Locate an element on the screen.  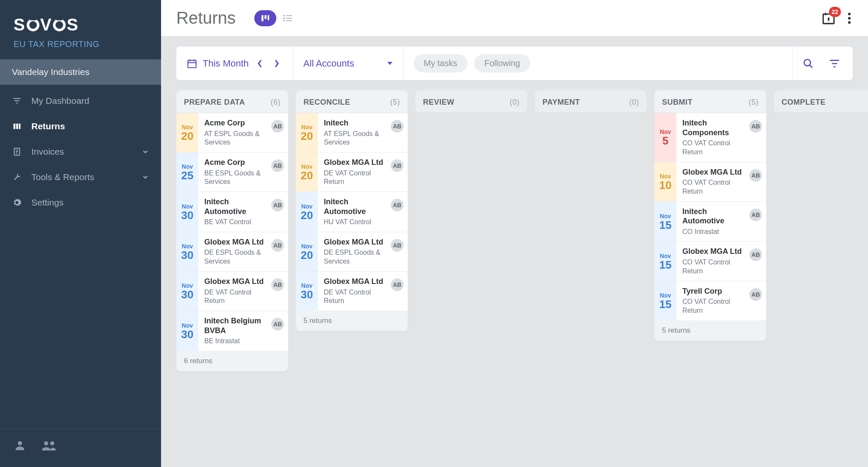
dropdown-caret-icon is located at coordinates (390, 64).